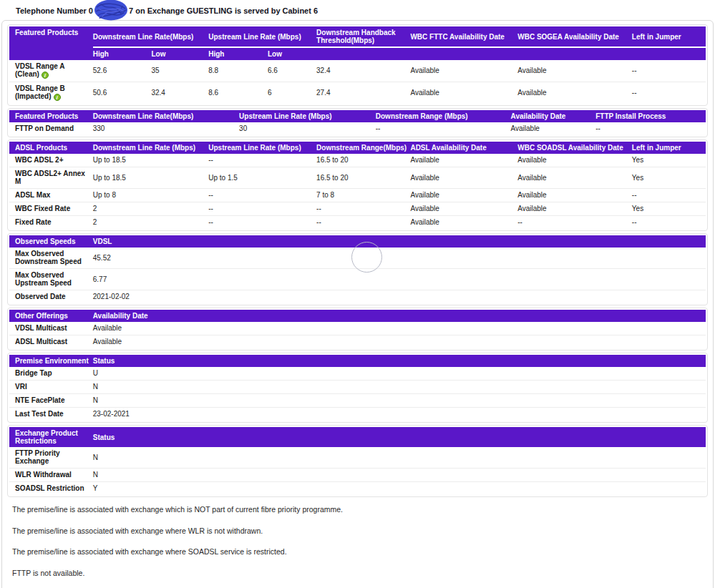 Image resolution: width=715 pixels, height=588 pixels. Describe the element at coordinates (52, 458) in the screenshot. I see `row-label: FTTP Priority Exchange` at that location.